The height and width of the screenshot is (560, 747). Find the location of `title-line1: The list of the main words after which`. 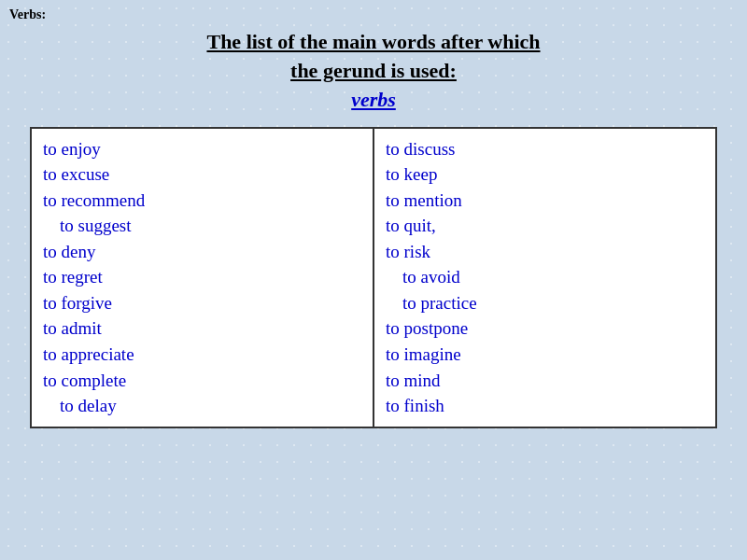

title-line1: The list of the main words after which is located at coordinates (374, 41).